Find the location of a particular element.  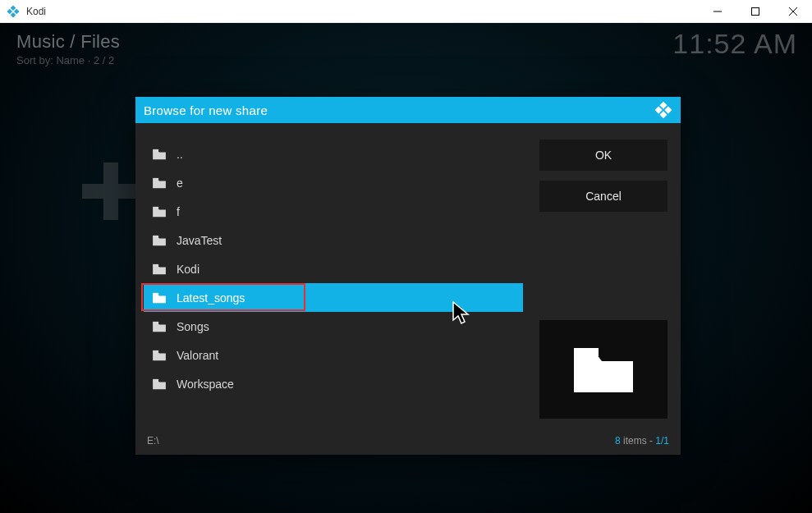

window-controls is located at coordinates (755, 11).